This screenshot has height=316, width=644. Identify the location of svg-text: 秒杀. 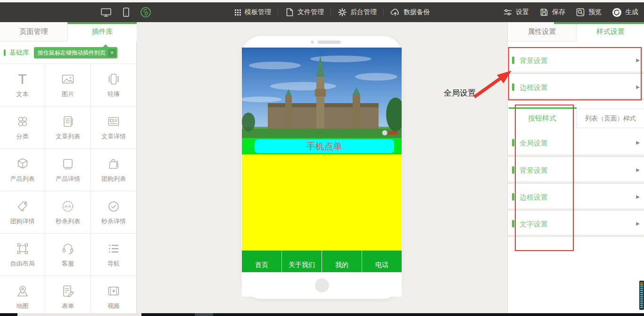
(68, 206).